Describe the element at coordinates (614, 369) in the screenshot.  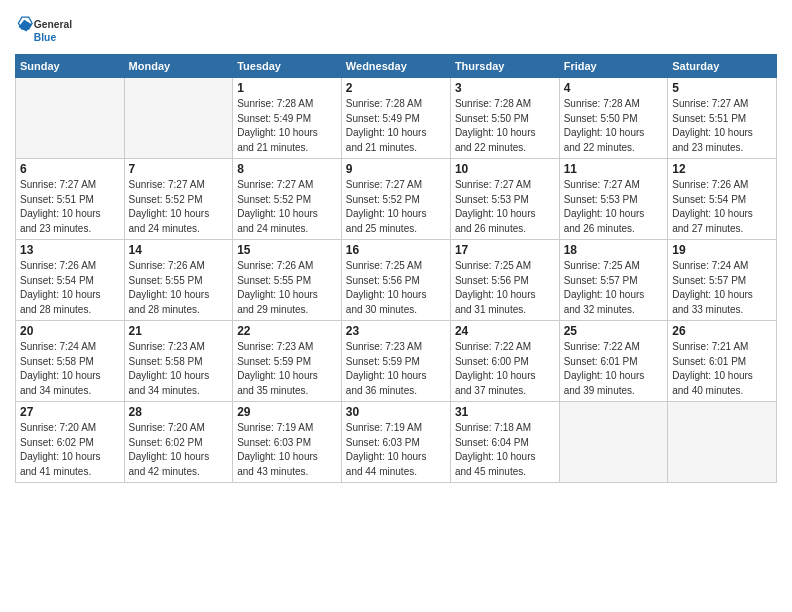
I see `day-info: Sunrise: 7:22 AMSunset: 6:01 PMDaylight:…` at that location.